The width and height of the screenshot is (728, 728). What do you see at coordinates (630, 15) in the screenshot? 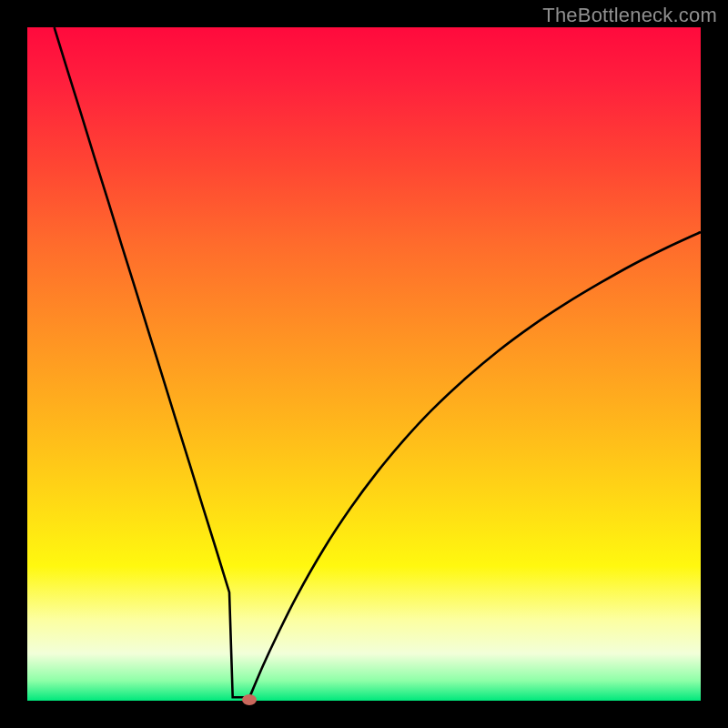
I see `watermark-text: TheBottleneck.com` at bounding box center [630, 15].